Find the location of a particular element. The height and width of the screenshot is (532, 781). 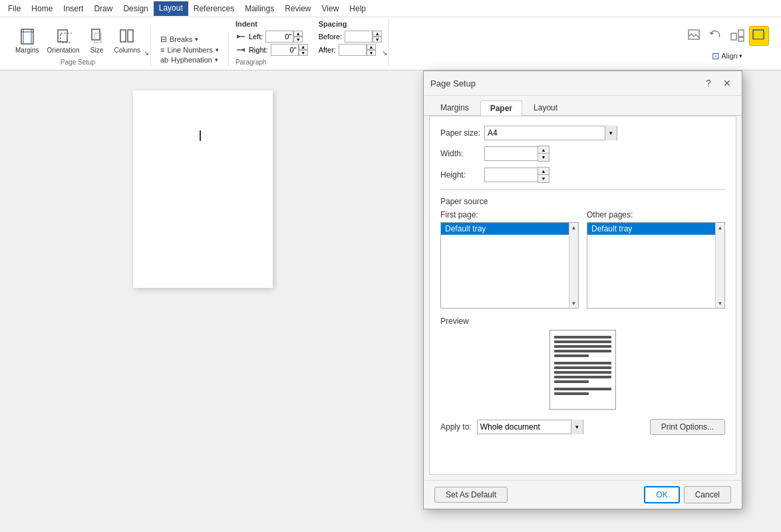

spacing-after-increment: ▲ is located at coordinates (371, 47).